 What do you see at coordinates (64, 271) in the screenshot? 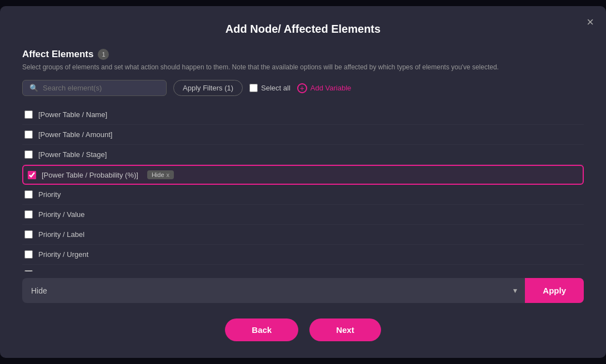
I see `element-label: Priority / Normal` at bounding box center [64, 271].